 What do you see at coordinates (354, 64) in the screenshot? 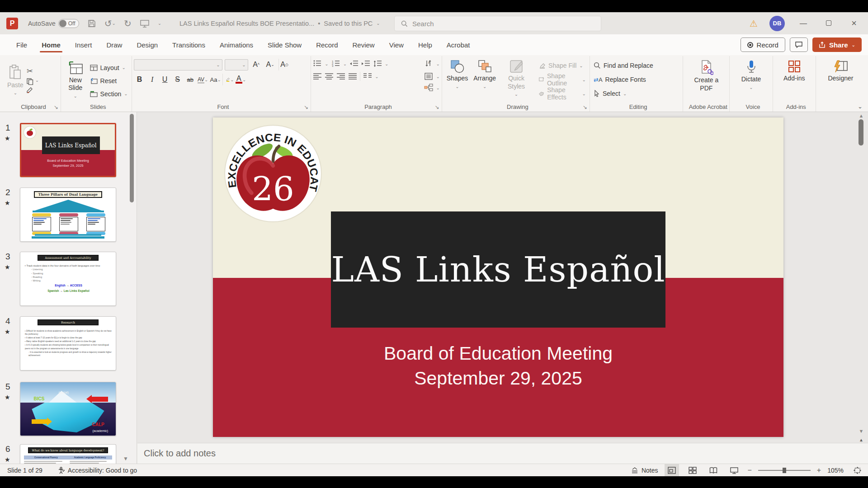
I see `decrease-indent-button` at bounding box center [354, 64].